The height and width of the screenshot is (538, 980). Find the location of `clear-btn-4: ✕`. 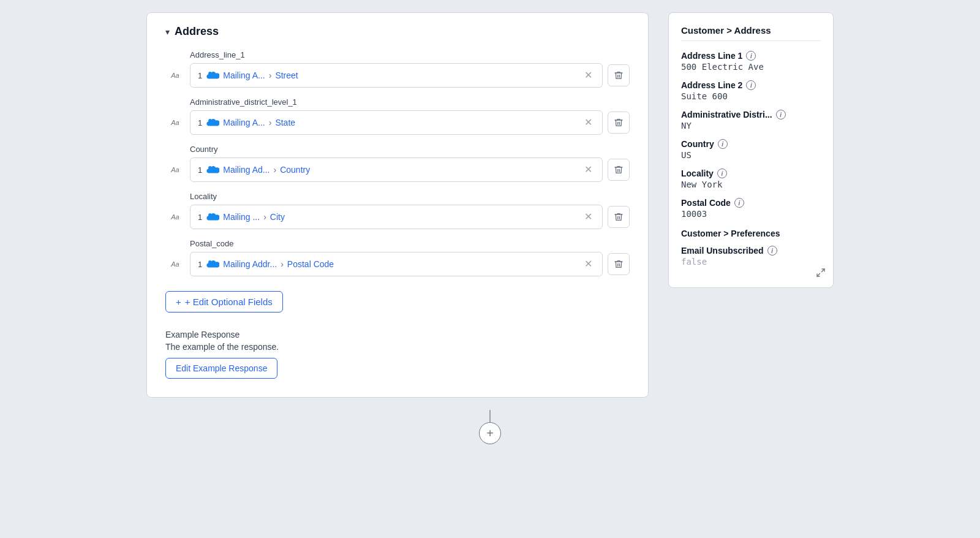

clear-btn-4: ✕ is located at coordinates (588, 264).